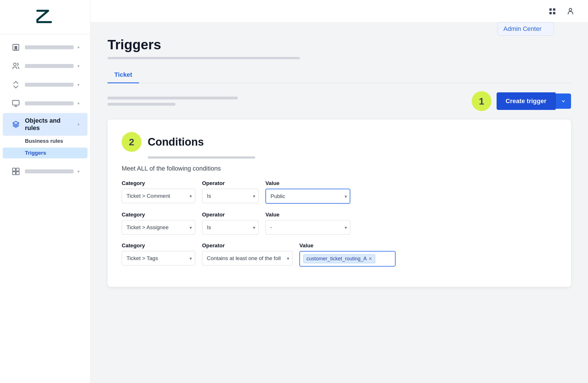 Image resolution: width=588 pixels, height=383 pixels. I want to click on page-title: Triggers, so click(339, 45).